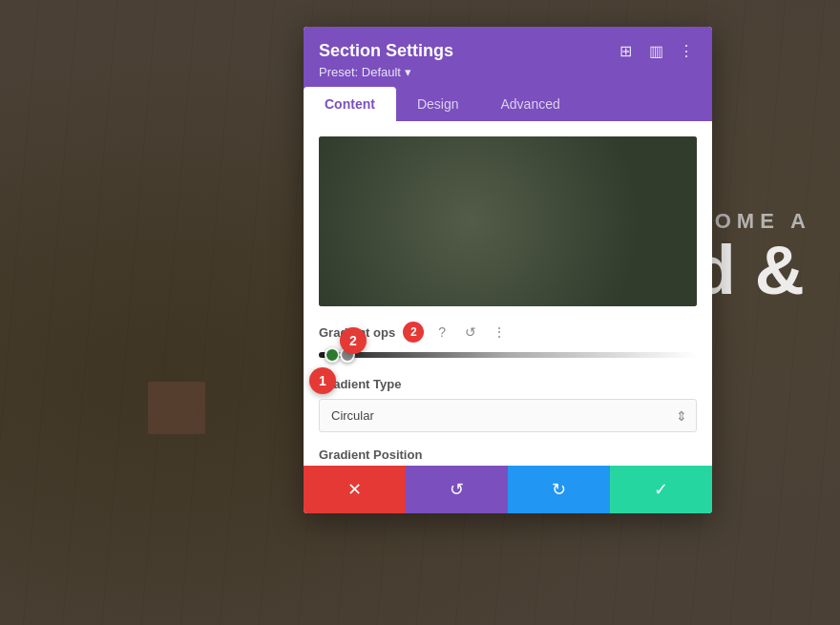 The height and width of the screenshot is (625, 840). What do you see at coordinates (349, 104) in the screenshot?
I see `tab-content: Content` at bounding box center [349, 104].